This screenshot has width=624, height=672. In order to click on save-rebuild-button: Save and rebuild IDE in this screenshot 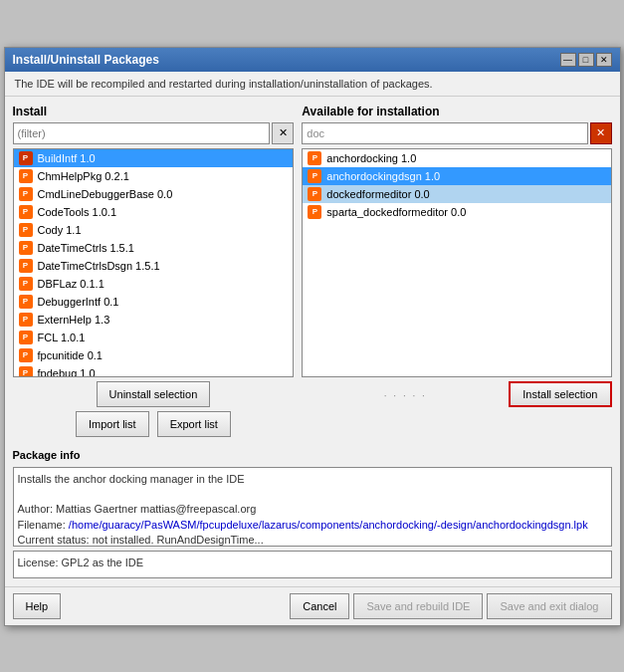, I will do `click(418, 606)`.